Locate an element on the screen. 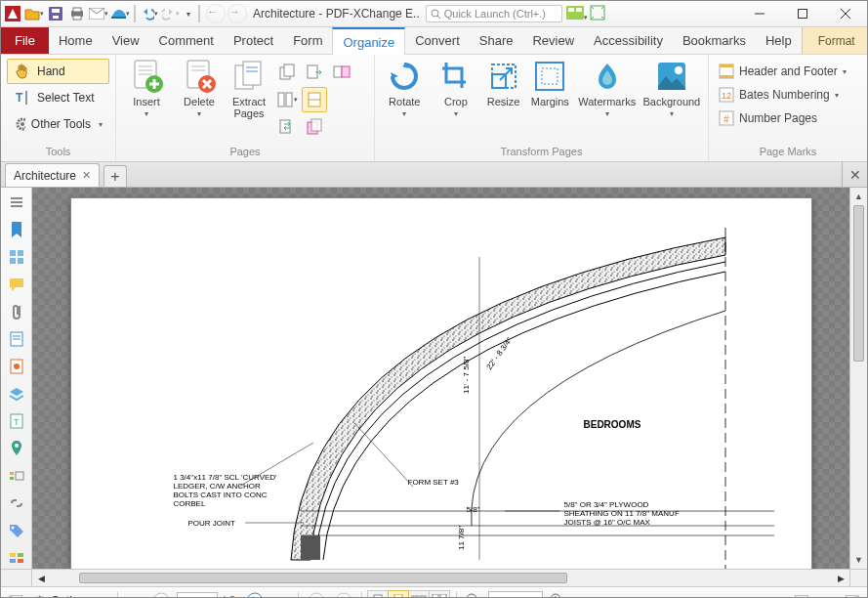 This screenshot has width=868, height=598. watermarks-button: Watermarks▾ is located at coordinates (607, 88).